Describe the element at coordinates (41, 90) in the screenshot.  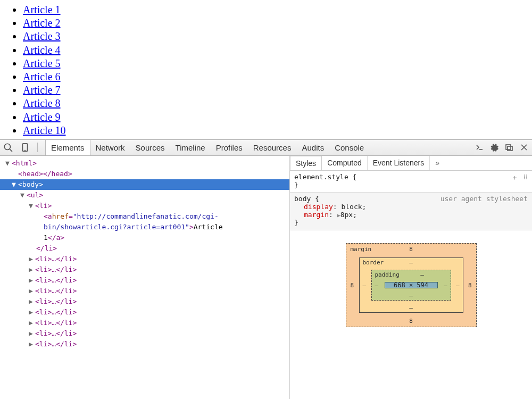
I see `article-link: Article 7` at that location.